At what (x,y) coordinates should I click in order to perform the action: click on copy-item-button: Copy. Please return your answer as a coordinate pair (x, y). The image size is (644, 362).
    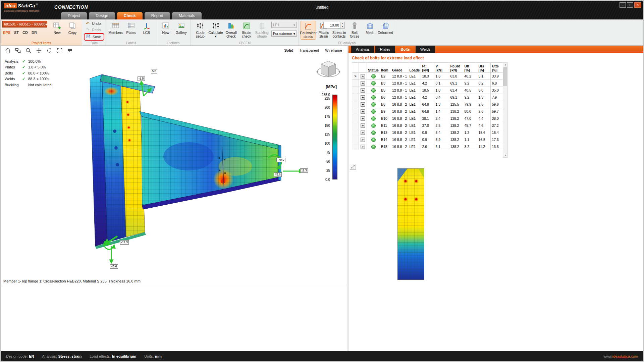
    Looking at the image, I should click on (72, 28).